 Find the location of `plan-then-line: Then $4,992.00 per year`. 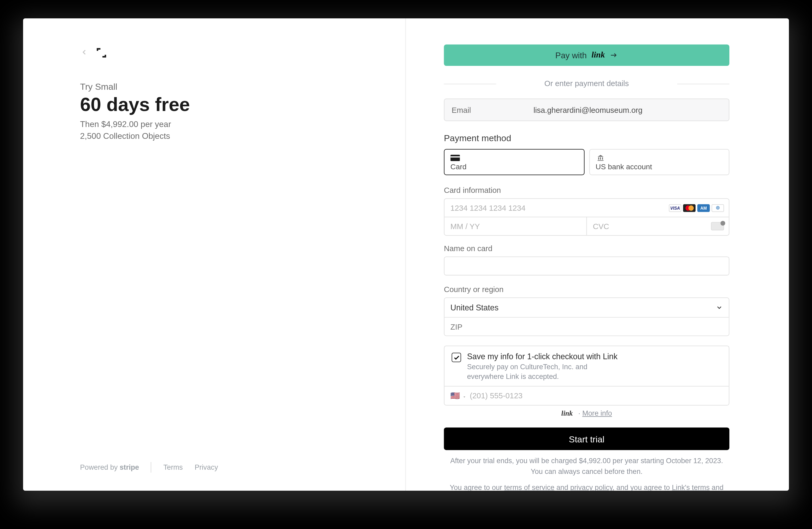

plan-then-line: Then $4,992.00 per year is located at coordinates (214, 124).